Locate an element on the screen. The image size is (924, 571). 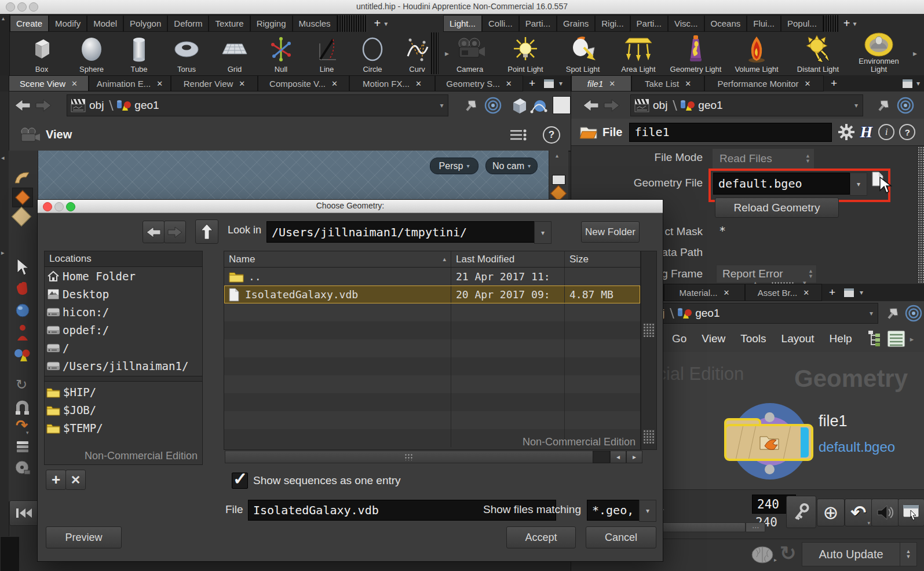
accept-button: Accept is located at coordinates (541, 537).